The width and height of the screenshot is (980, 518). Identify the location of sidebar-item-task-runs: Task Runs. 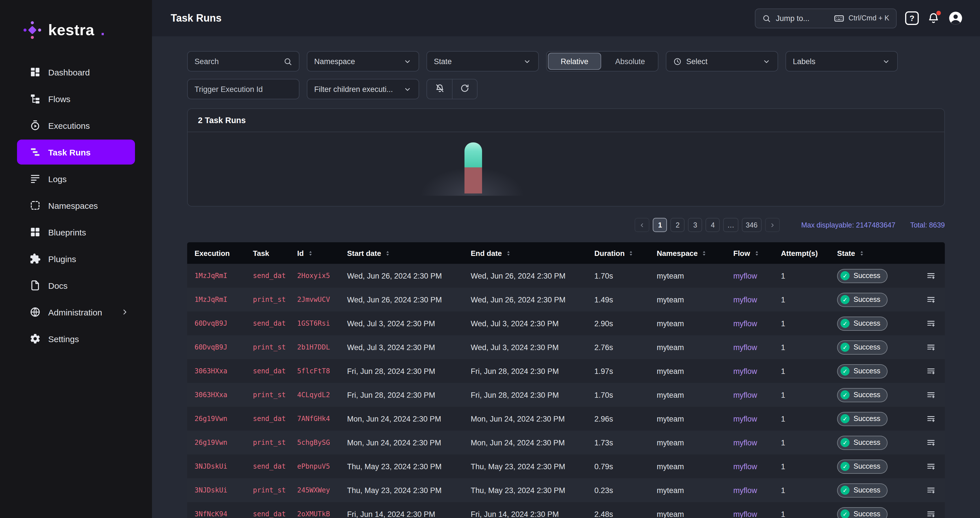
(76, 152).